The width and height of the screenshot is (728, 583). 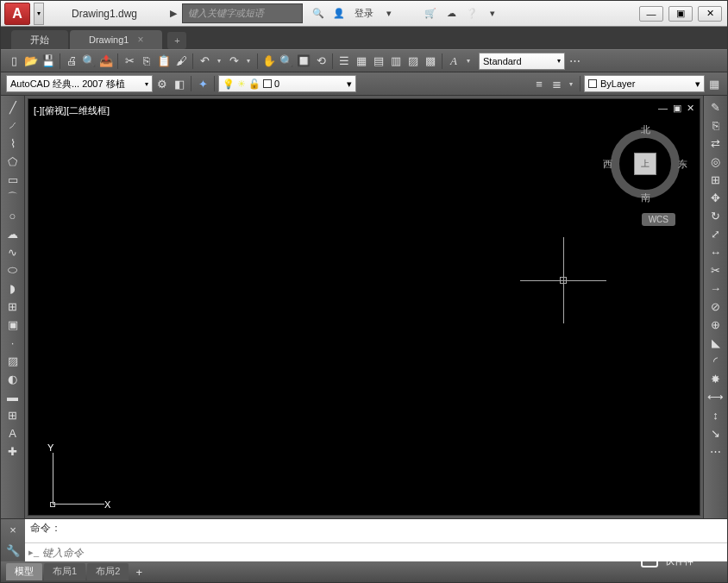 What do you see at coordinates (683, 164) in the screenshot?
I see `compass-east: 东` at bounding box center [683, 164].